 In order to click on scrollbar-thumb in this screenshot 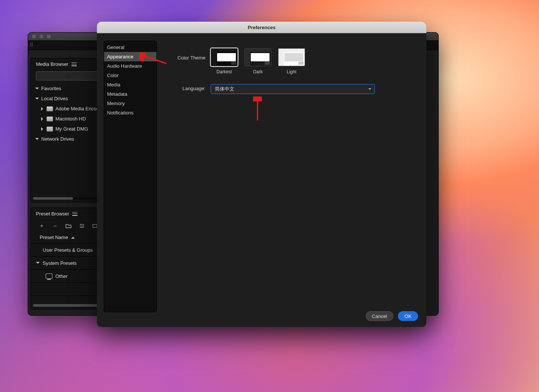, I will do `click(53, 198)`.